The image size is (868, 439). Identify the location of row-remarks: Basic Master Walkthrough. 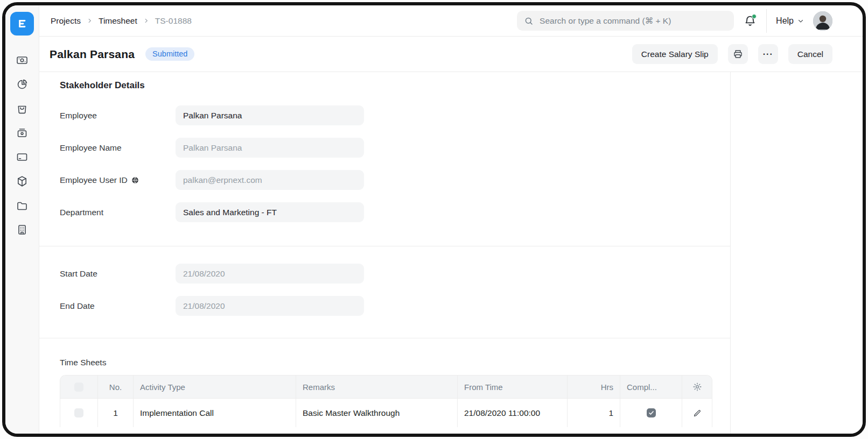
(377, 413).